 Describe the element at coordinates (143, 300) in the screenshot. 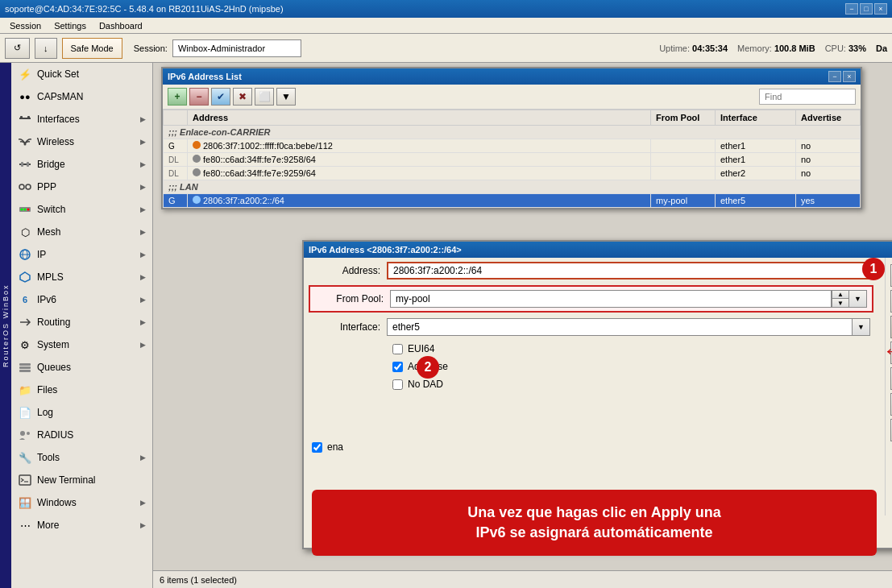

I see `ipv6-arrow: ▶` at that location.